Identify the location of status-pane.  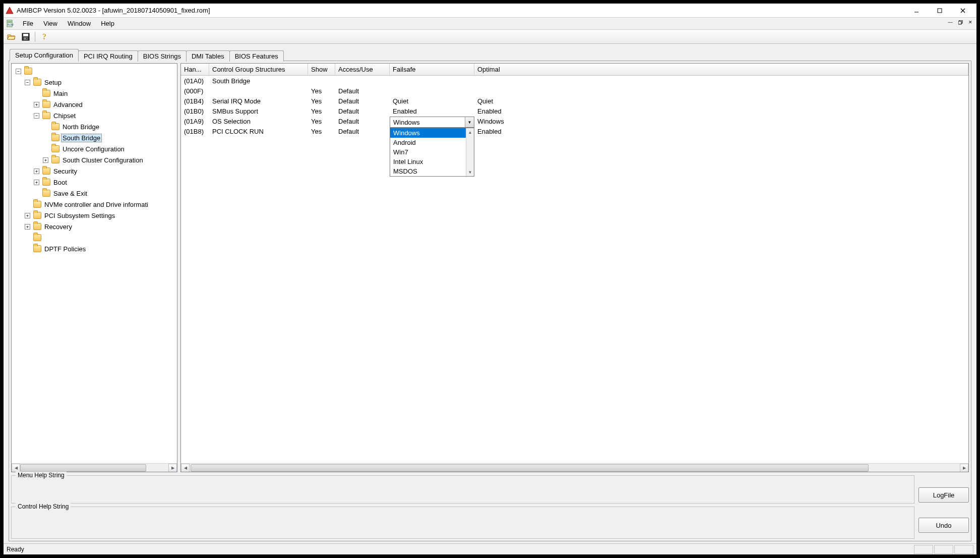
(944, 549).